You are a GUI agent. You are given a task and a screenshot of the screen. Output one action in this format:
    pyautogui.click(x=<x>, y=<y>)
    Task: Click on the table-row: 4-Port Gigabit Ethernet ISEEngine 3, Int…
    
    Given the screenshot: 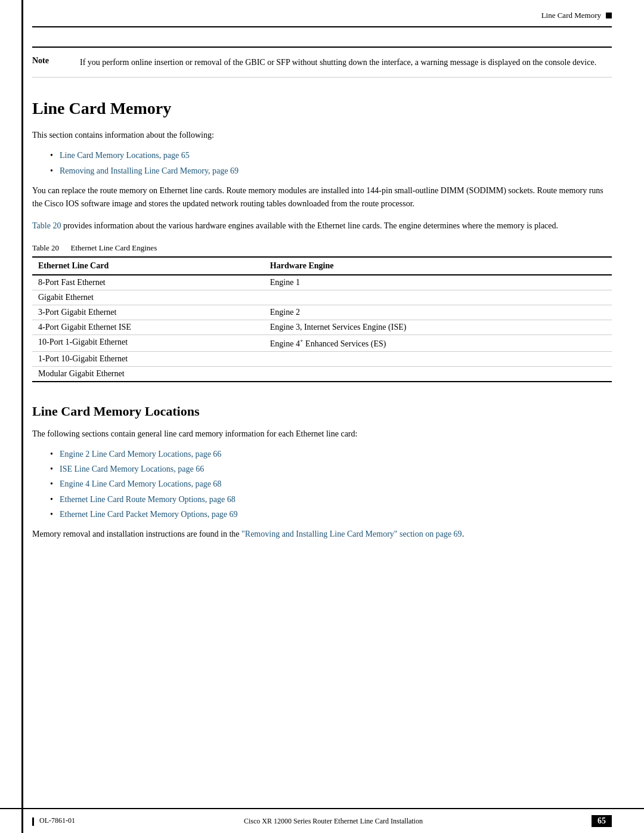 What is the action you would take?
    pyautogui.click(x=322, y=327)
    